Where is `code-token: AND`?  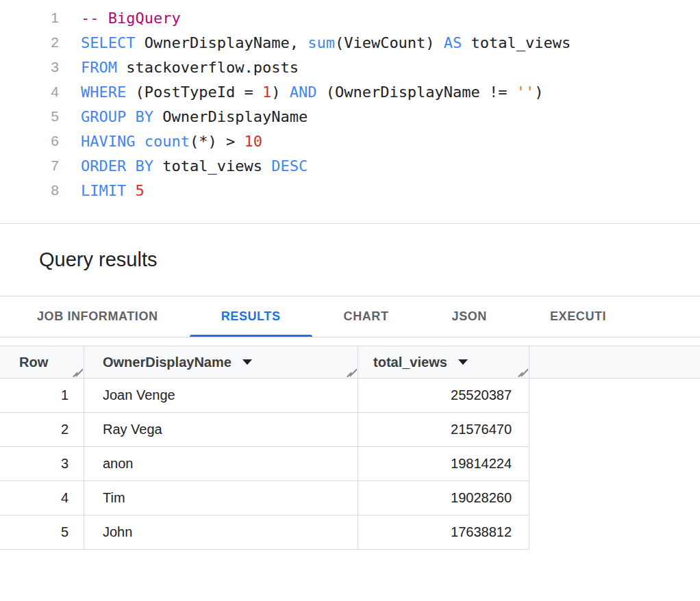
code-token: AND is located at coordinates (303, 92).